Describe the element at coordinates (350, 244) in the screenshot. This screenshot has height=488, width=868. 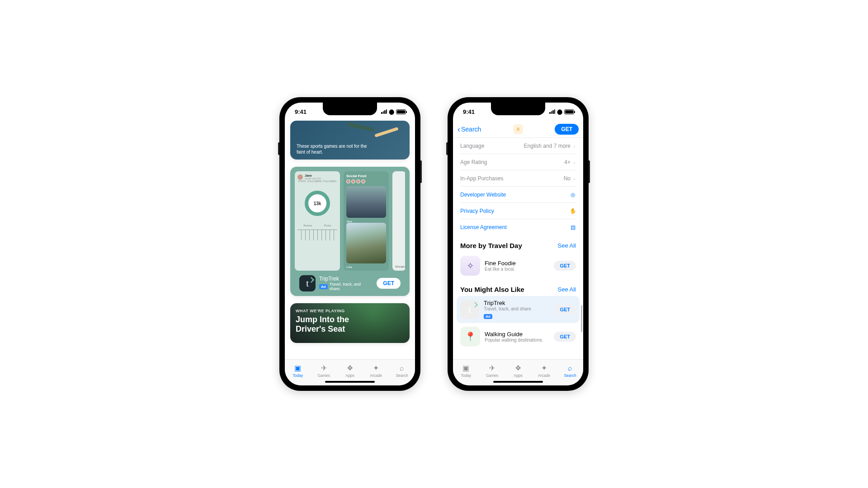
I see `screen: 9:41 ⬤ These sports games are not for th…` at that location.